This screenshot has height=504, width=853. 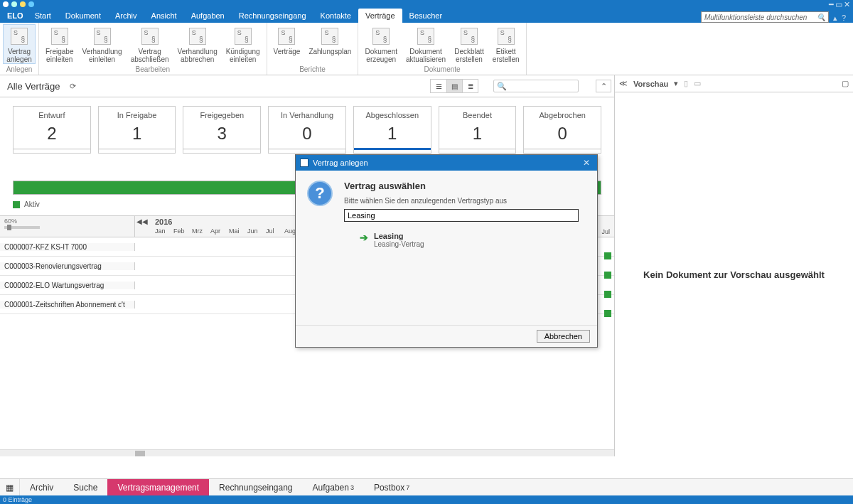 What do you see at coordinates (651, 84) in the screenshot?
I see `preview-title: Vorschau` at bounding box center [651, 84].